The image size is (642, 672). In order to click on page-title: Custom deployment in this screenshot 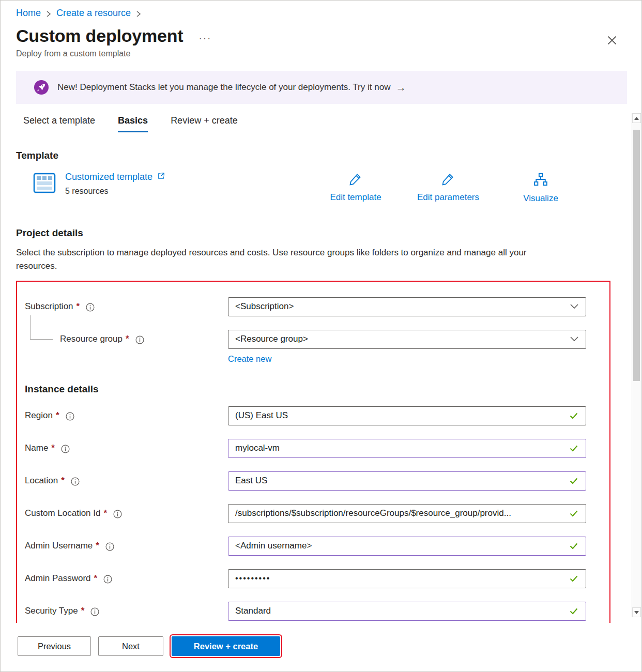, I will do `click(99, 36)`.